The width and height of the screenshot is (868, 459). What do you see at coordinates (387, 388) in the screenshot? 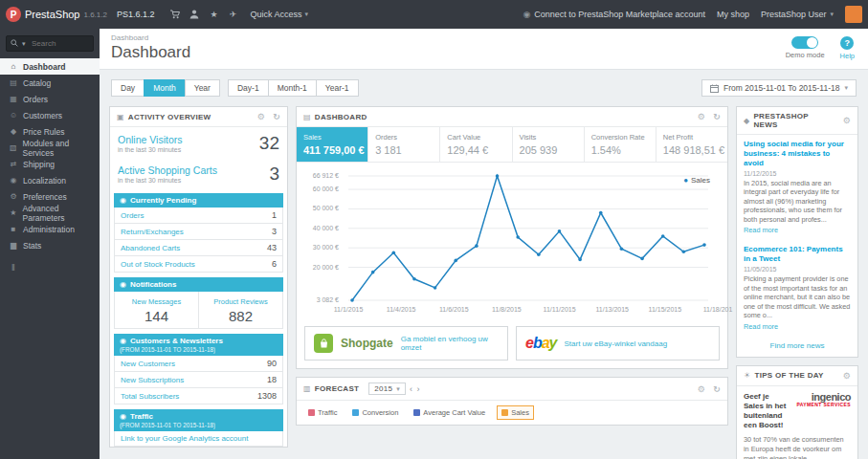
I see `forecast-year-select: 2015 ▾` at bounding box center [387, 388].